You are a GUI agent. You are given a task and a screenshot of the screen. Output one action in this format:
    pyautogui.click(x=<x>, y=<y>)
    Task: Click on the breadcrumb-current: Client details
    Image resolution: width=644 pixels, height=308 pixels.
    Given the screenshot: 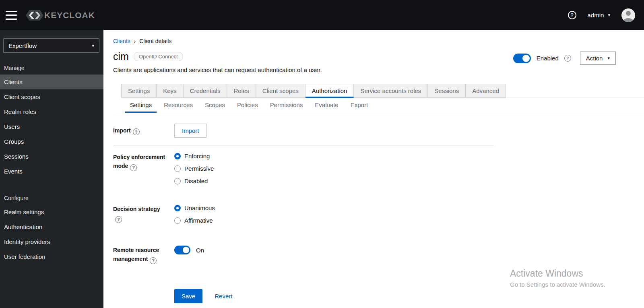 What is the action you would take?
    pyautogui.click(x=155, y=41)
    